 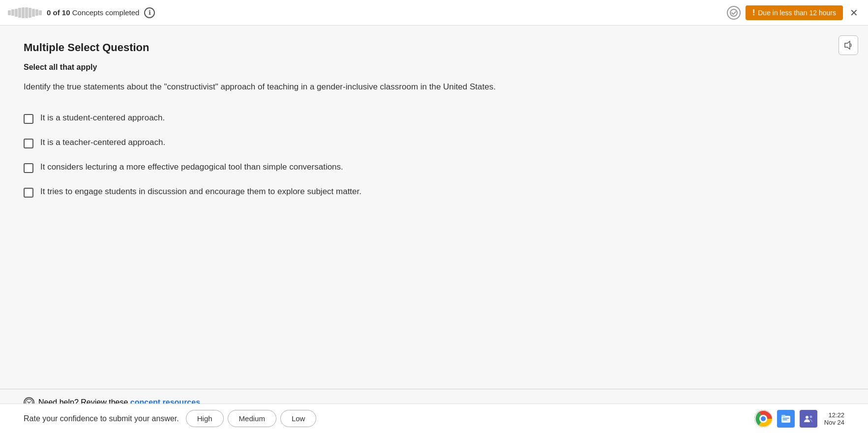 What do you see at coordinates (150, 13) in the screenshot?
I see `info-button: ℹ` at bounding box center [150, 13].